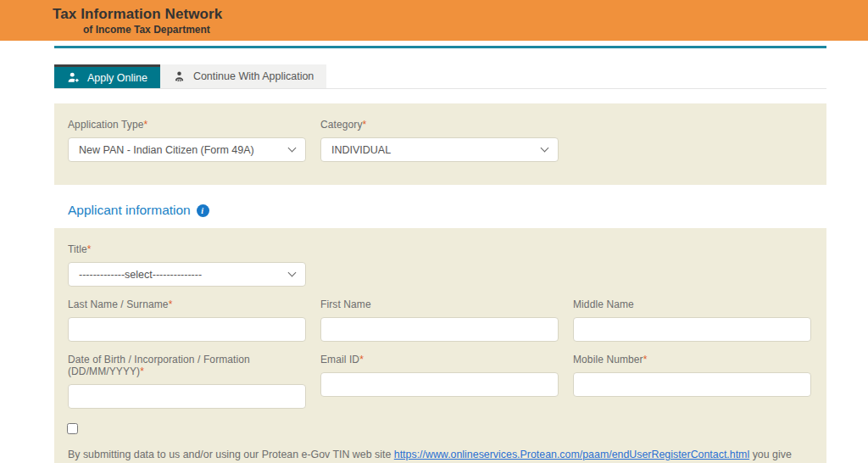  What do you see at coordinates (129, 210) in the screenshot?
I see `heading-text: Applicant information` at bounding box center [129, 210].